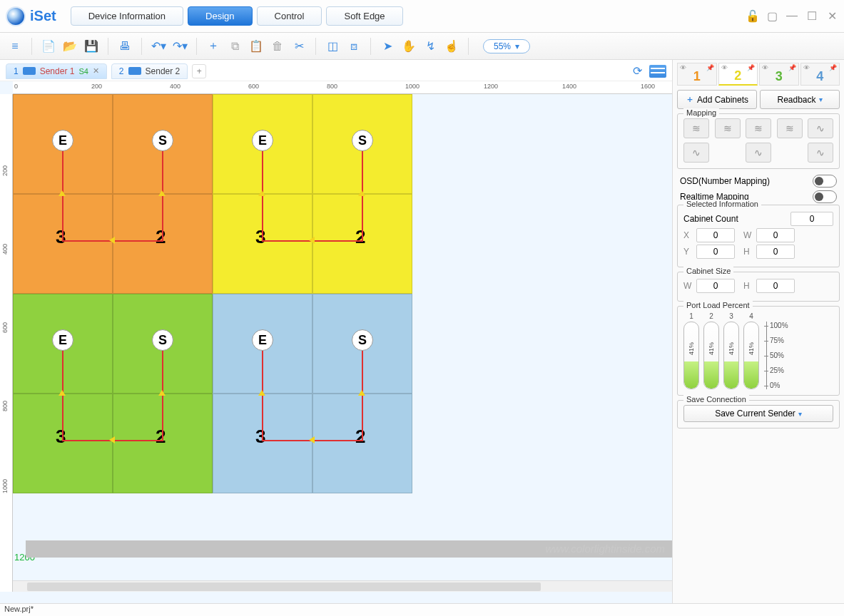 The image size is (844, 616). Describe the element at coordinates (751, 355) in the screenshot. I see `port4-gauge: 41%` at that location.